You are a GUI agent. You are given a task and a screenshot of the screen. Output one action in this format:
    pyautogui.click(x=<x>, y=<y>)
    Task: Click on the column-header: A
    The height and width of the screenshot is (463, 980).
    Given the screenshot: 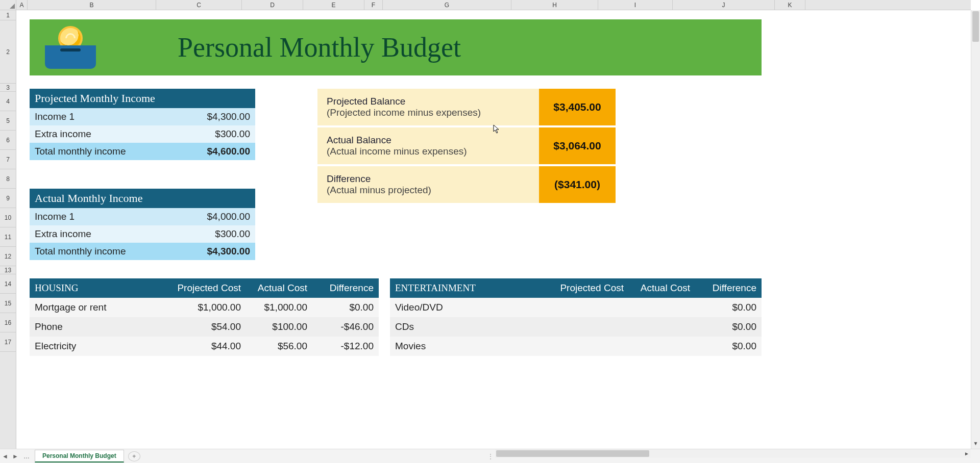 What is the action you would take?
    pyautogui.click(x=22, y=5)
    